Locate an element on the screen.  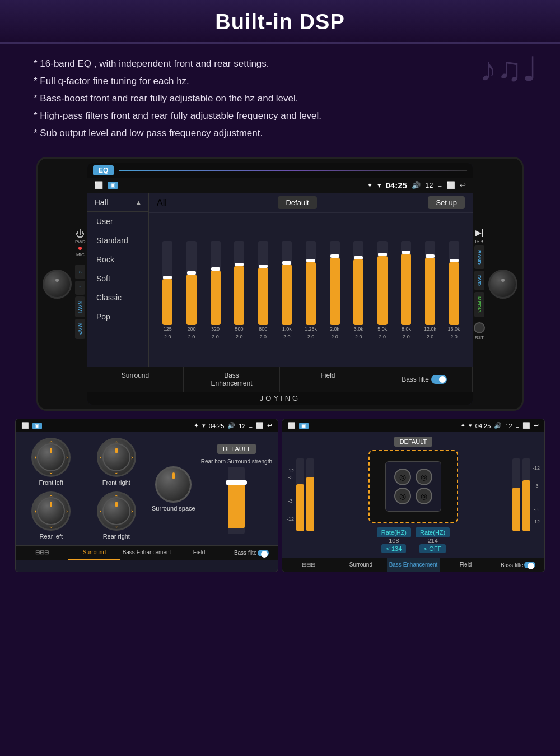
app-icon: ▣ is located at coordinates (113, 185).